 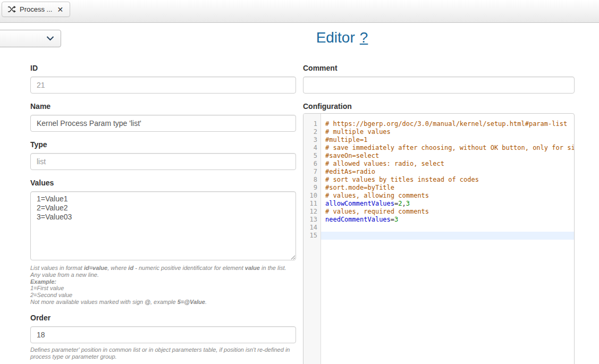 What do you see at coordinates (310, 132) in the screenshot?
I see `line-number: 2` at bounding box center [310, 132].